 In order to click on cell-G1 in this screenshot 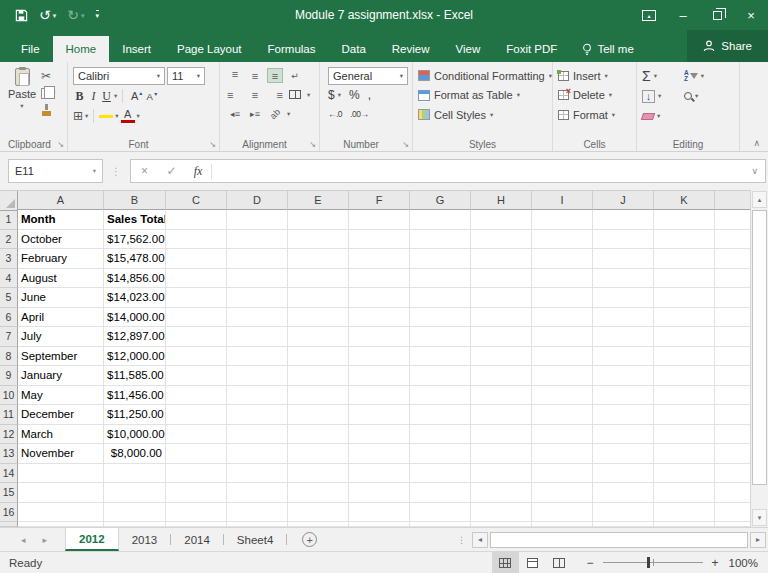, I will do `click(440, 220)`.